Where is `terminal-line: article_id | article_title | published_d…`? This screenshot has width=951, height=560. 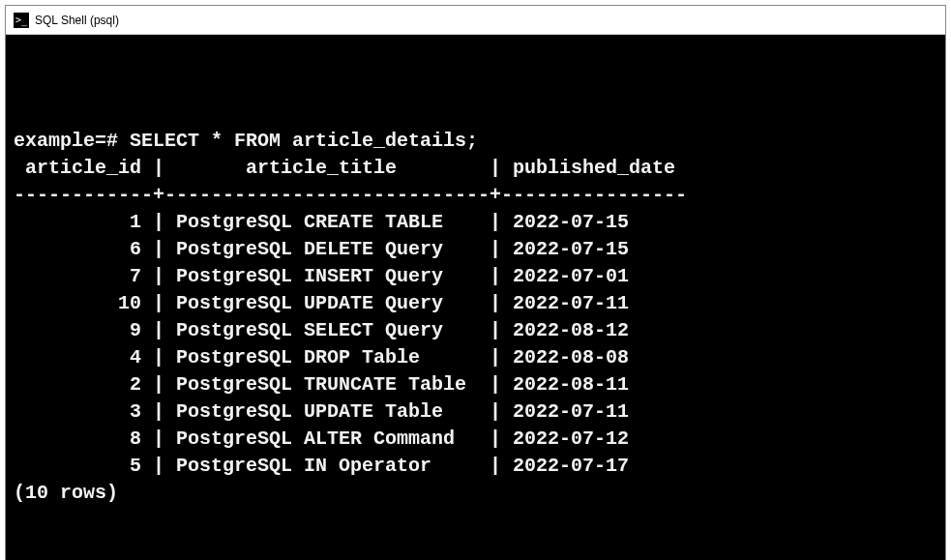 terminal-line: article_id | article_title | published_d… is located at coordinates (476, 168).